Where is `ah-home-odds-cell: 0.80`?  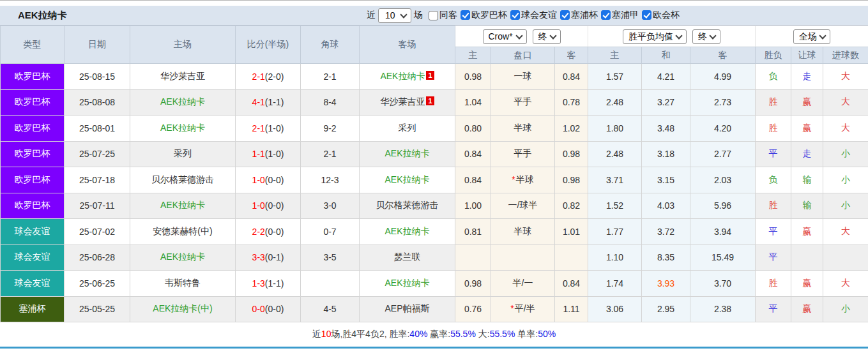 ah-home-odds-cell: 0.80 is located at coordinates (473, 129).